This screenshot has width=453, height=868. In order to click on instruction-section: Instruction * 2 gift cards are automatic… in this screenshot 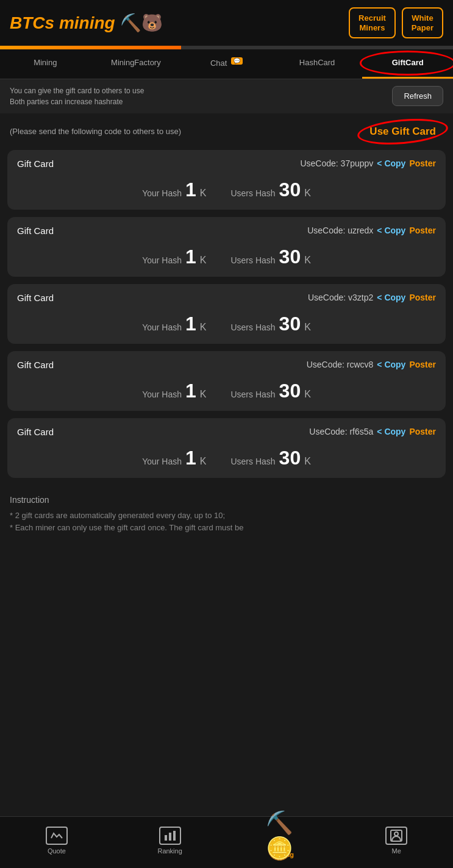, I will do `click(227, 515)`.